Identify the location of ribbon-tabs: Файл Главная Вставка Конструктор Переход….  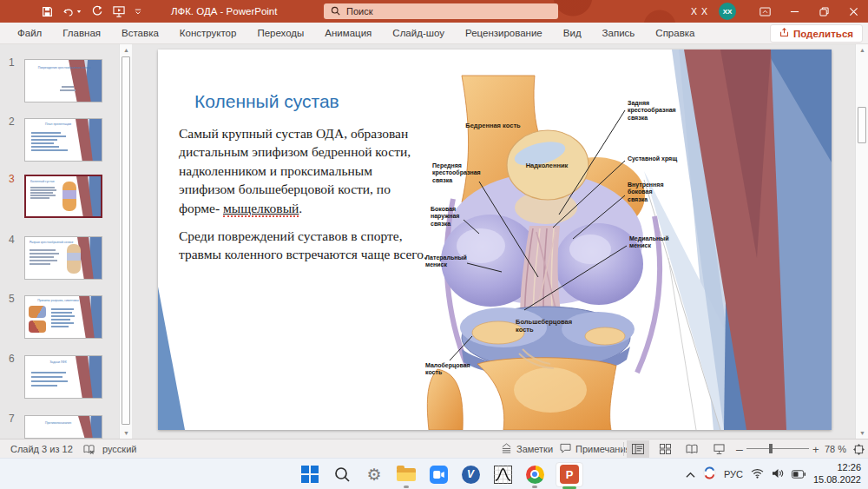
(352, 33).